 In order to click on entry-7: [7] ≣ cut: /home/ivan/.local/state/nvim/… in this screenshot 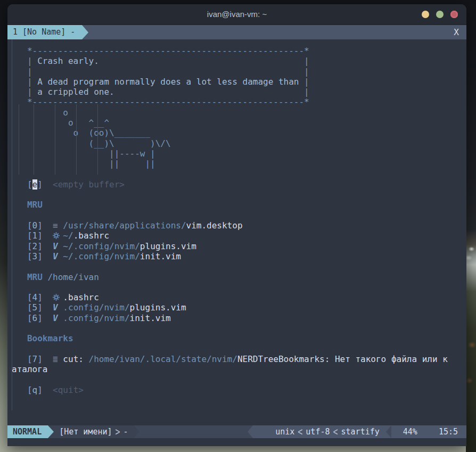, I will do `click(239, 359)`.